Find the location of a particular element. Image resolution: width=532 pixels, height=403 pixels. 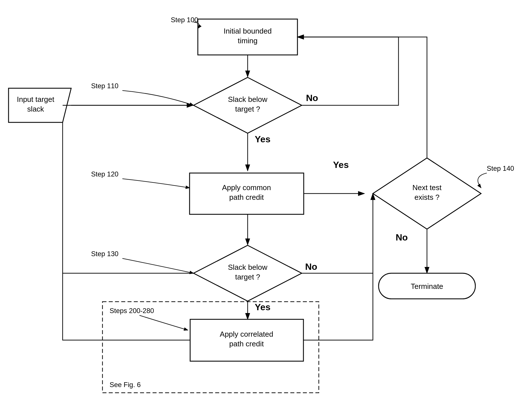

input-target-slack-label1: Input target is located at coordinates (36, 99).